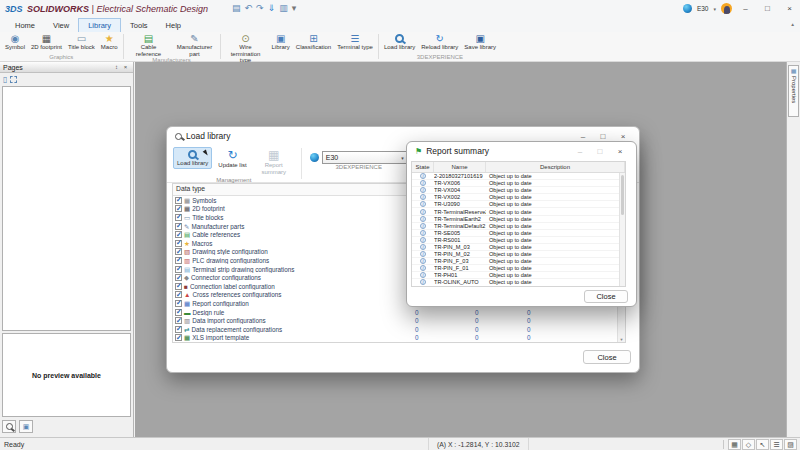 Image resolution: width=800 pixels, height=450 pixels. What do you see at coordinates (274, 162) in the screenshot?
I see `report-summary-button: ▦ Report summary` at bounding box center [274, 162].